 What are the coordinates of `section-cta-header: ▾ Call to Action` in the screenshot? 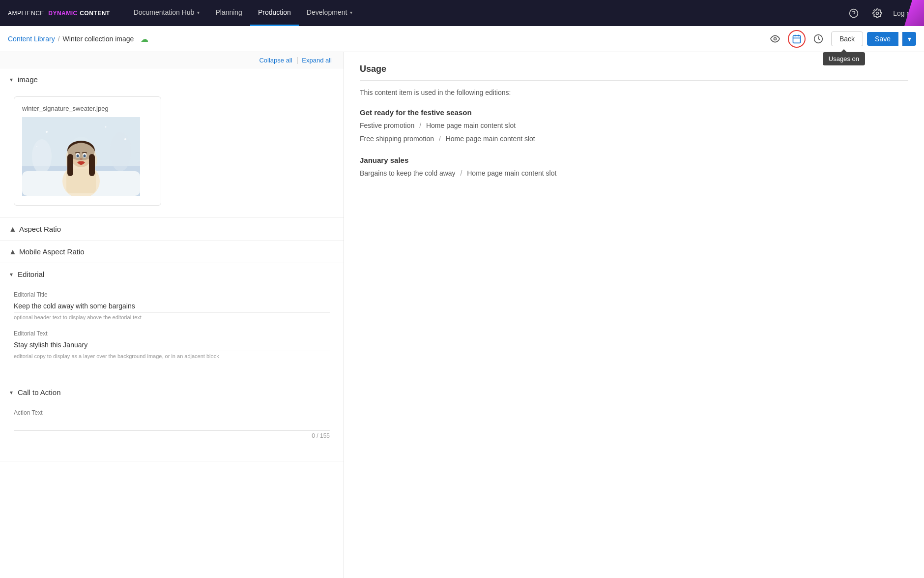 It's located at (172, 393).